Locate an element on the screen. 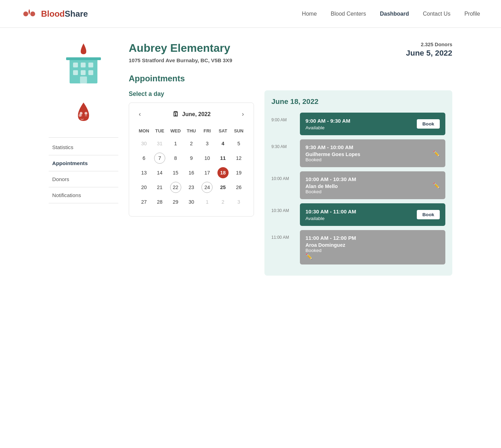  logo-text: BloodShare is located at coordinates (65, 14).